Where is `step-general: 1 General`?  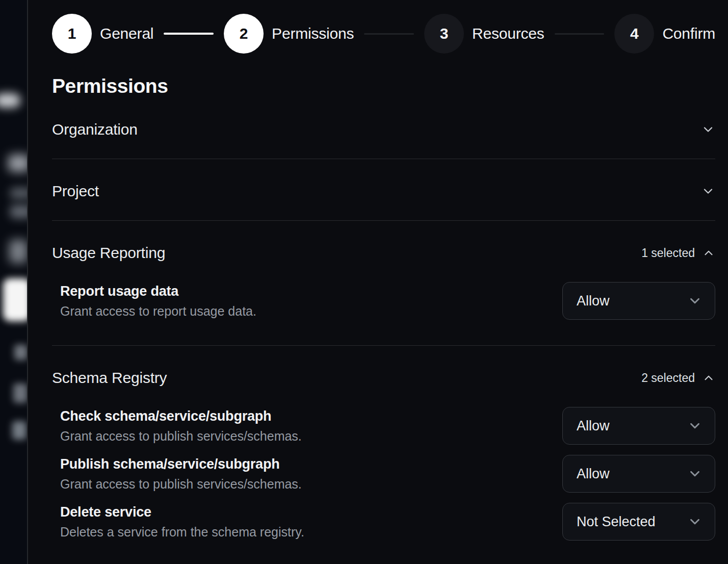
step-general: 1 General is located at coordinates (103, 34).